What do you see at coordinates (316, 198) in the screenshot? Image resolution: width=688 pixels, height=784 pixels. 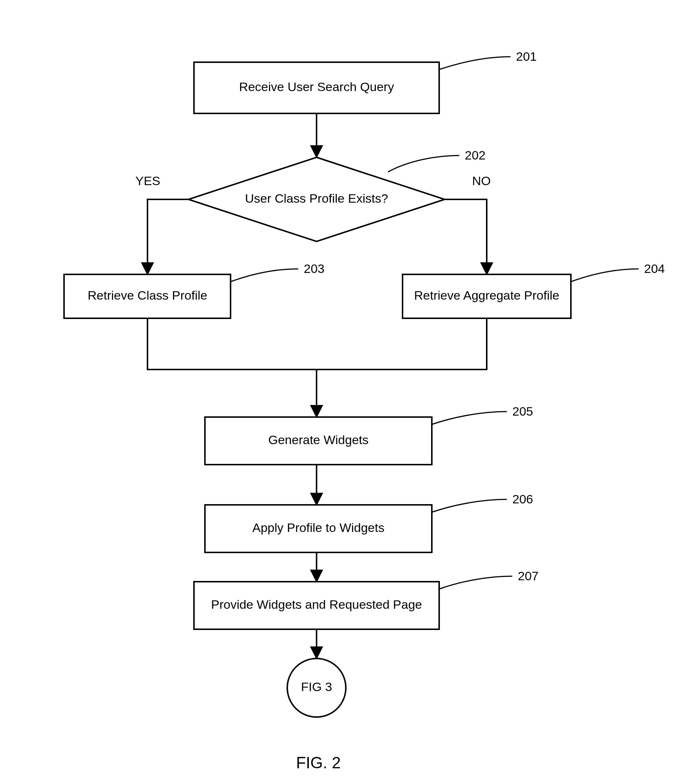 I see `decision-label: User Class Profile Exists?` at bounding box center [316, 198].